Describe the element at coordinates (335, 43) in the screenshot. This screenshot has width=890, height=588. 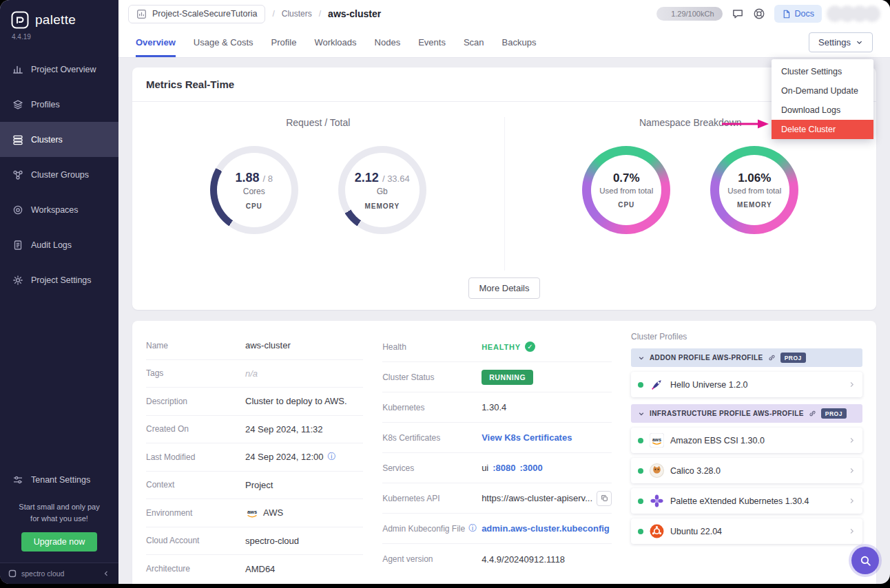
I see `tab-workloads: Workloads` at that location.